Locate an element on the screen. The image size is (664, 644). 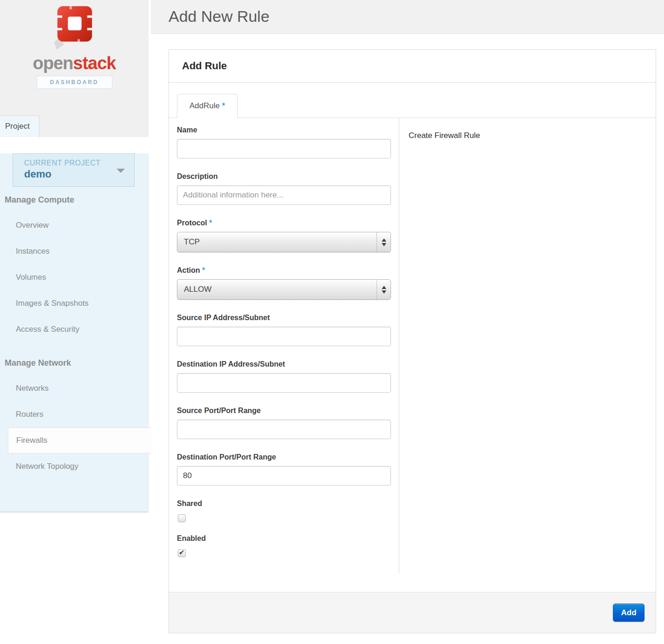
description-label: Description is located at coordinates (284, 177).